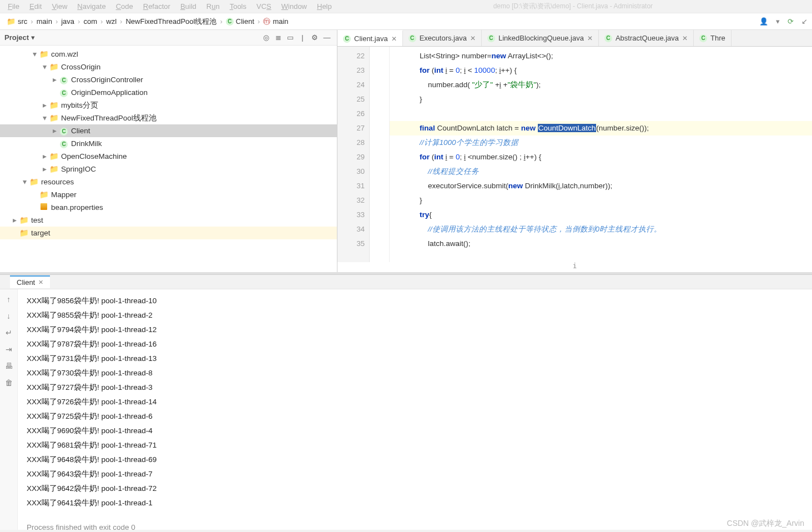 The image size is (812, 532). What do you see at coordinates (420, 359) in the screenshot?
I see `output-line: XXX喝了9731袋牛奶! pool-1-thread-13` at bounding box center [420, 359].